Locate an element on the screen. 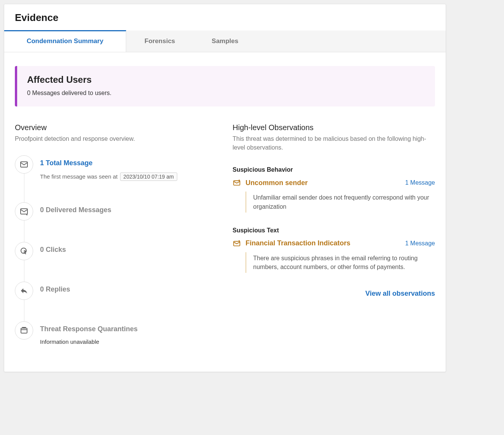 The height and width of the screenshot is (435, 504). total-messages-title: 1 Total Message is located at coordinates (109, 163).